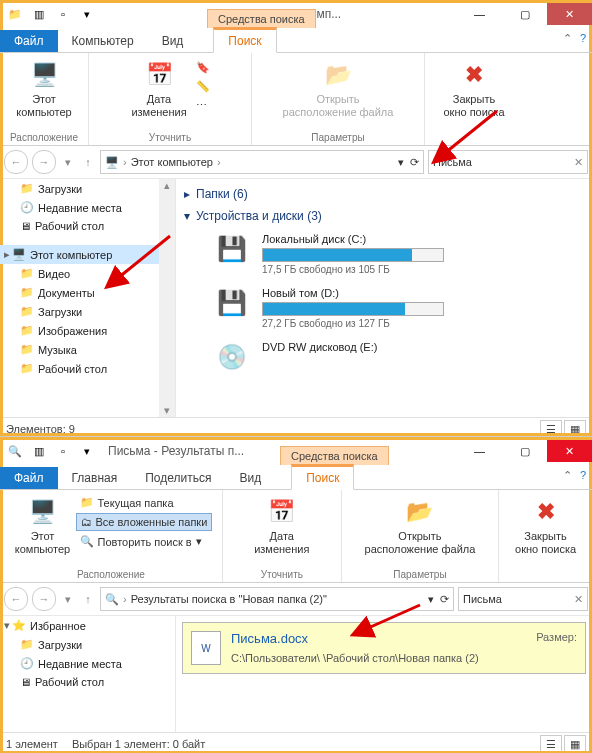 This screenshot has height=753, width=592. What do you see at coordinates (262, 162) in the screenshot?
I see `address-bar: 🖥️ › Этот компьютер › ▾ ⟳` at bounding box center [262, 162].